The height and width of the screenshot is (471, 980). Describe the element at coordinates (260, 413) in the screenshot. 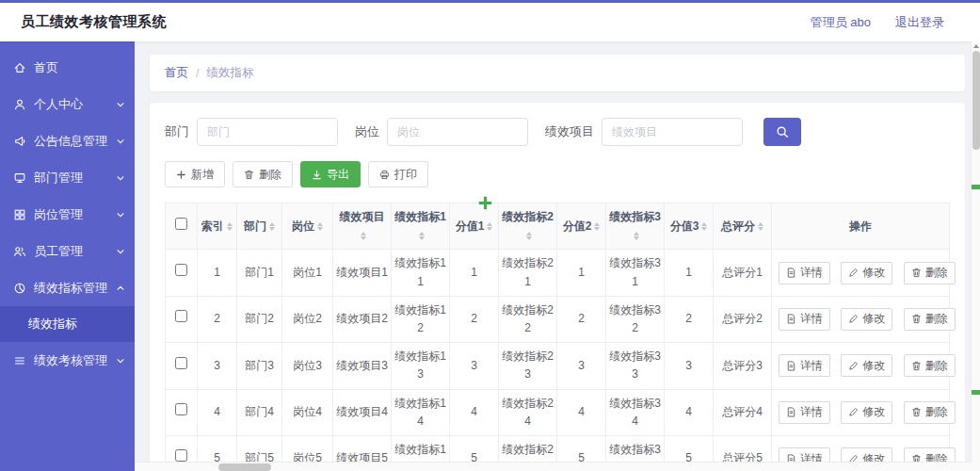

I see `cell-dept: 部门4` at that location.